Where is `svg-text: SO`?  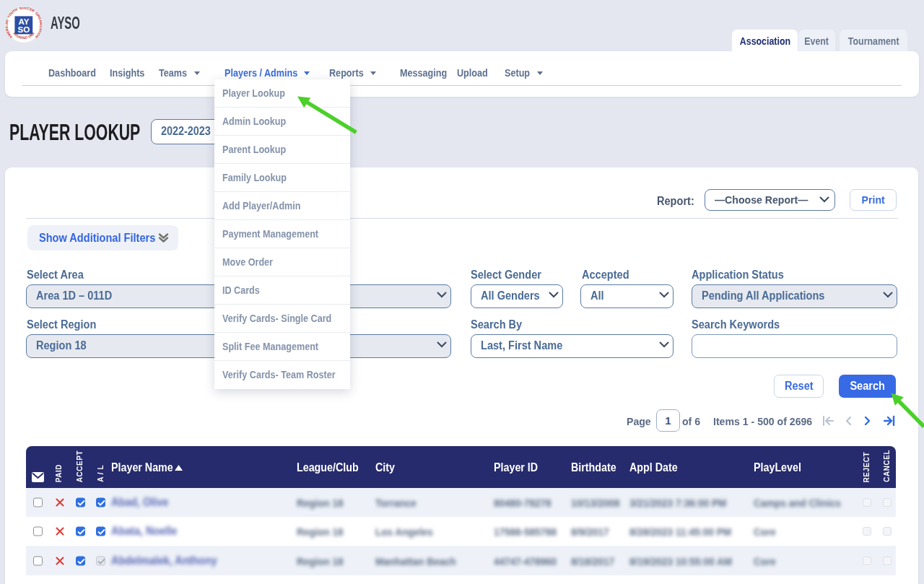 svg-text: SO is located at coordinates (25, 30).